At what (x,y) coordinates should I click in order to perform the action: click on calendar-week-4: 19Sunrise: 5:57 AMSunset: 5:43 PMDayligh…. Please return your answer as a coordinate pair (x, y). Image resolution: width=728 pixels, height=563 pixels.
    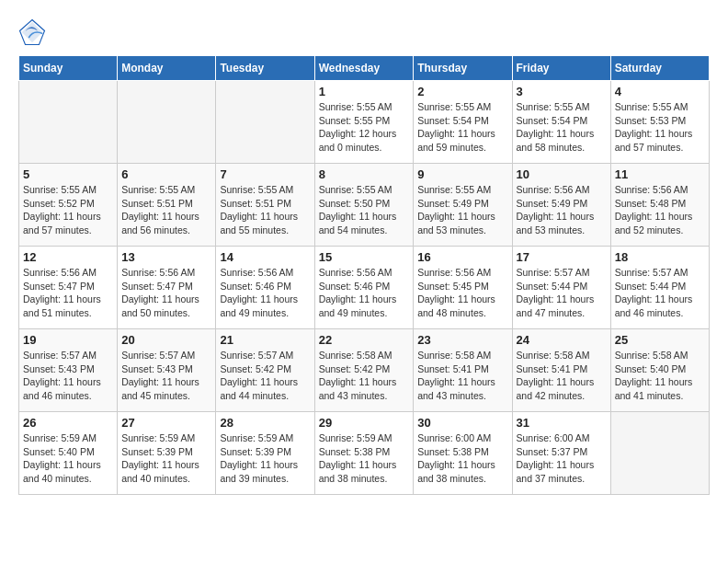
    Looking at the image, I should click on (364, 371).